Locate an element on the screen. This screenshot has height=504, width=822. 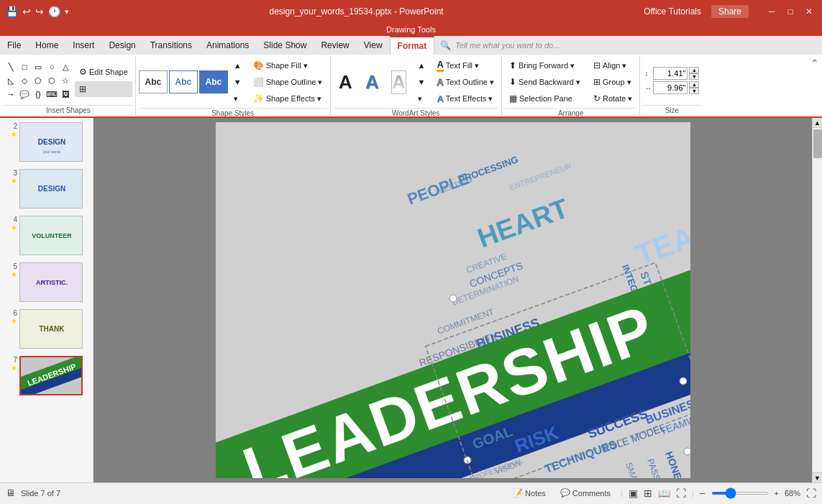
view-reading-btn: 📖 is located at coordinates (665, 493).